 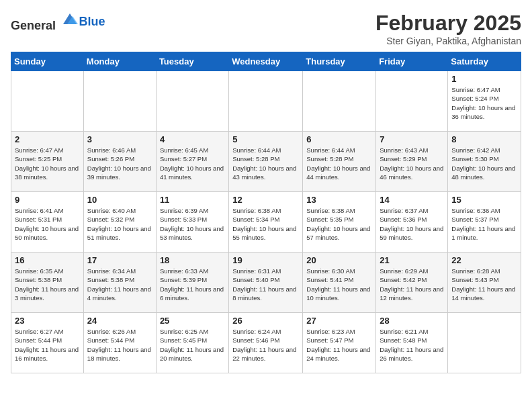 I want to click on calendar-cell: 14Sunrise: 6:37 AM Sunset: 5:36 PM Dayli…, so click(x=412, y=222).